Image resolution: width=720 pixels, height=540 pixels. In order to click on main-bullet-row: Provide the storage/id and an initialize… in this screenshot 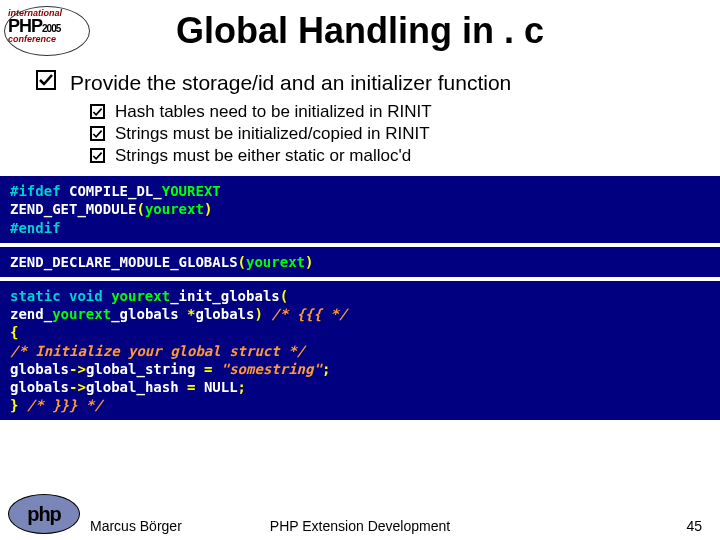, I will do `click(368, 83)`.